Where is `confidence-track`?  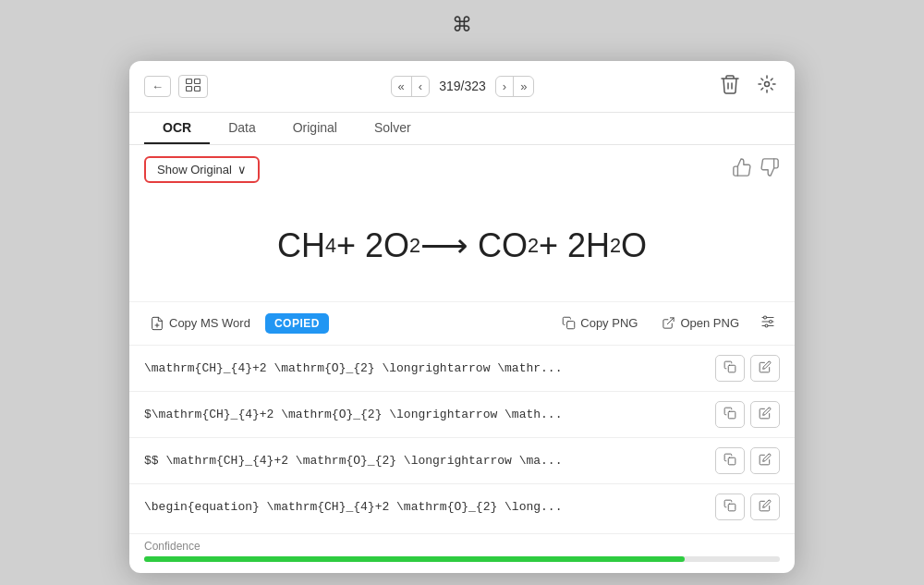
confidence-track is located at coordinates (462, 559).